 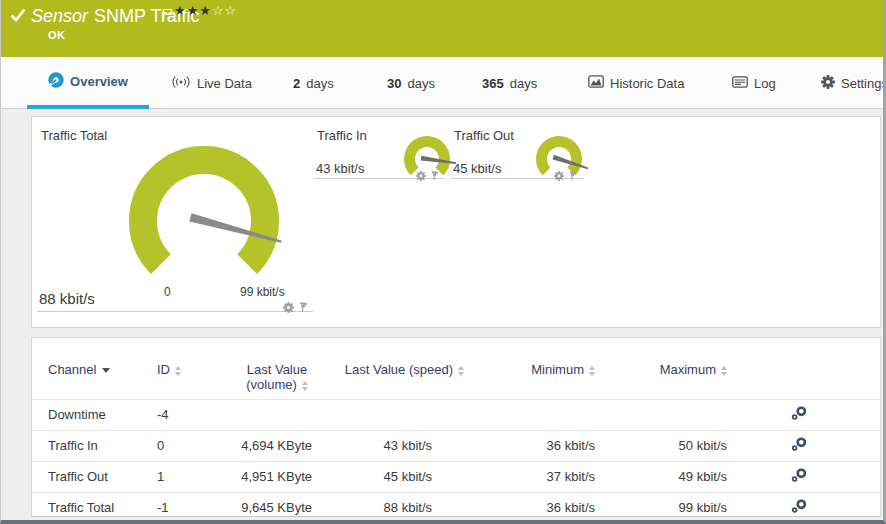 What do you see at coordinates (477, 168) in the screenshot?
I see `traffic-out-value: 45 kbit/s` at bounding box center [477, 168].